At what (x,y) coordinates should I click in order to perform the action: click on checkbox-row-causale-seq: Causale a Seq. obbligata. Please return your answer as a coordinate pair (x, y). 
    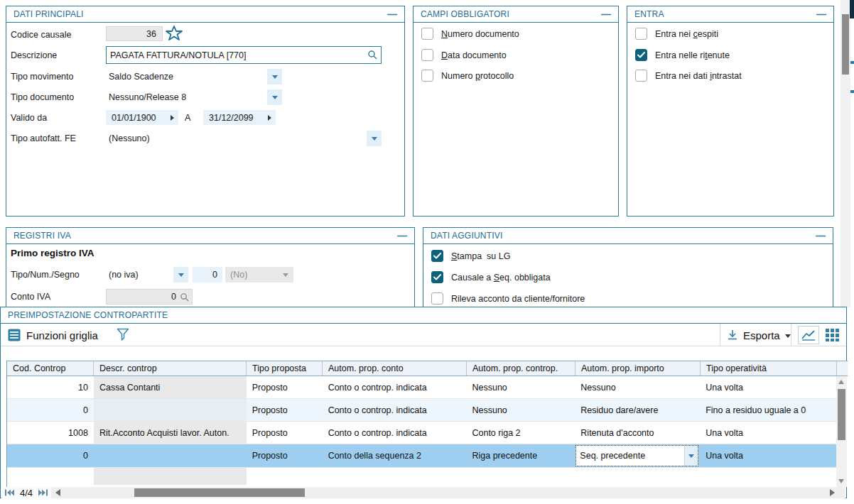
    Looking at the image, I should click on (491, 277).